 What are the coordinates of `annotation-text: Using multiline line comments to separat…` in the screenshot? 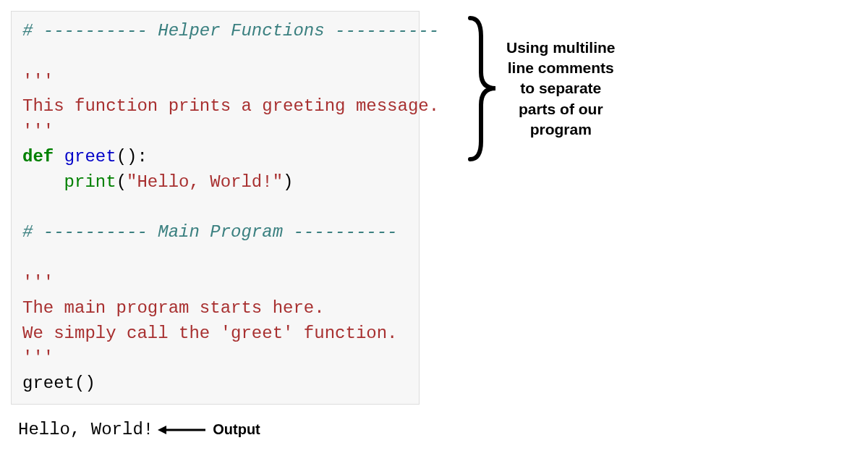 It's located at (561, 89).